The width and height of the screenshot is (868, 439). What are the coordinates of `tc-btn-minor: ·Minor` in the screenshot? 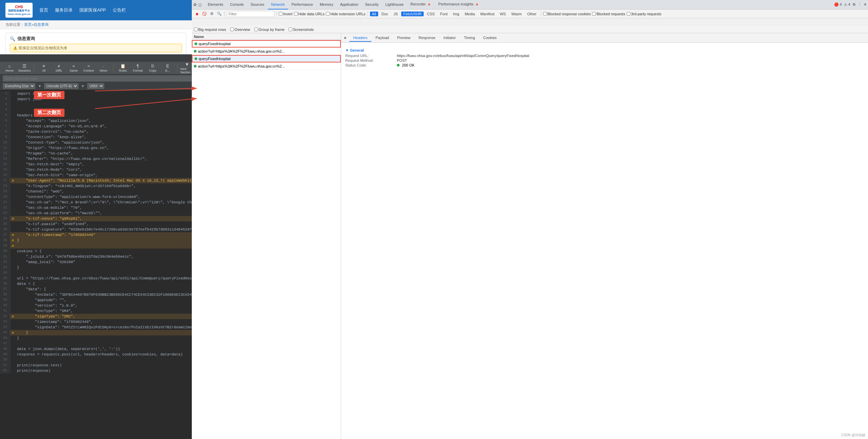 It's located at (104, 68).